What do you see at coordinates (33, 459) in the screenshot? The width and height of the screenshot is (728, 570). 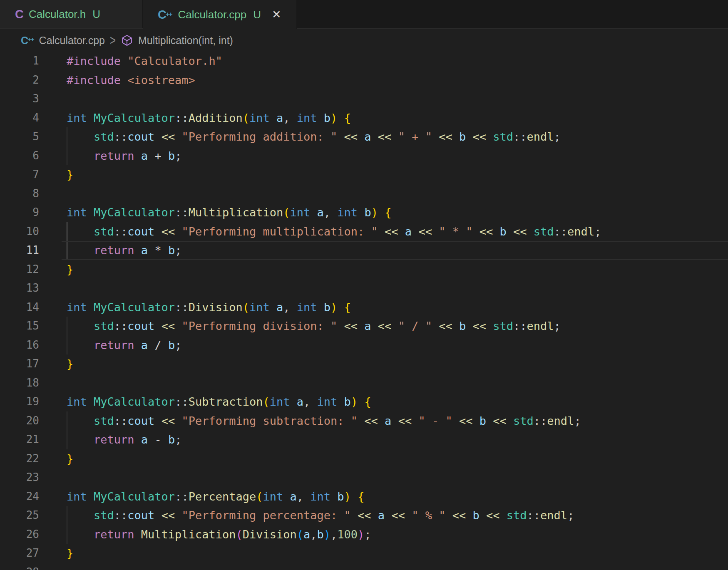 I see `line-number: 22` at bounding box center [33, 459].